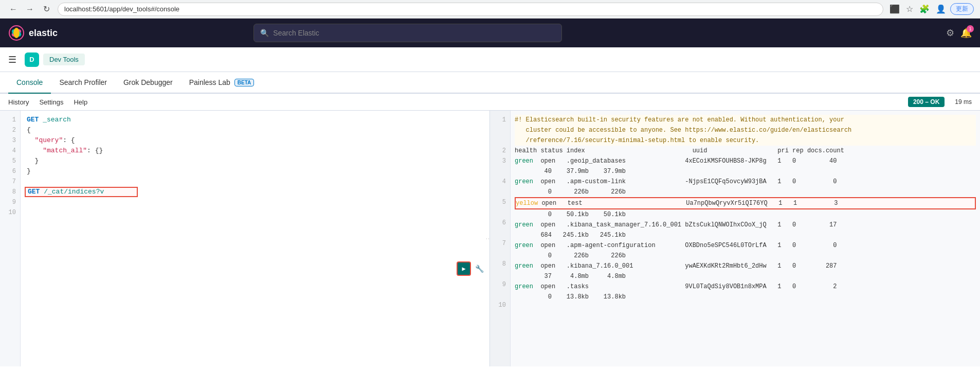  I want to click on output-line-3: green open .geoip_databases 4xECoiKMSFOU…, so click(746, 161).